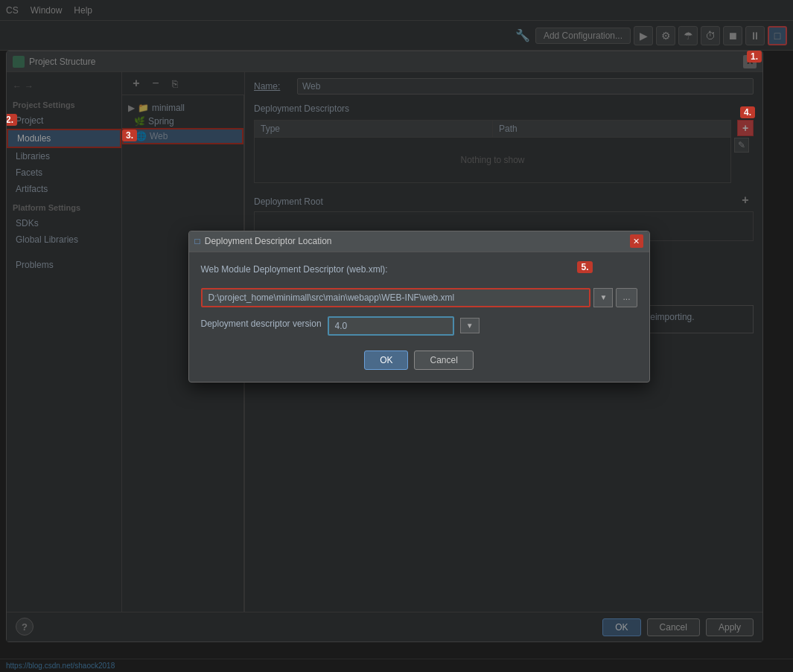 The width and height of the screenshot is (793, 672). Describe the element at coordinates (419, 269) in the screenshot. I see `web-module-label: Web Module Deployment Descriptor (web.xm…` at that location.